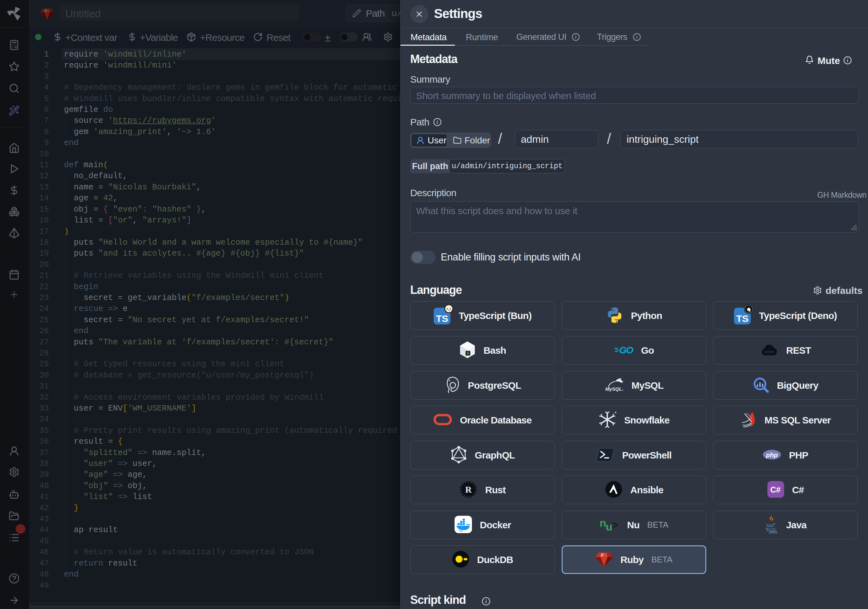 The width and height of the screenshot is (868, 609). What do you see at coordinates (773, 532) in the screenshot?
I see `svg-text: Java` at bounding box center [773, 532].